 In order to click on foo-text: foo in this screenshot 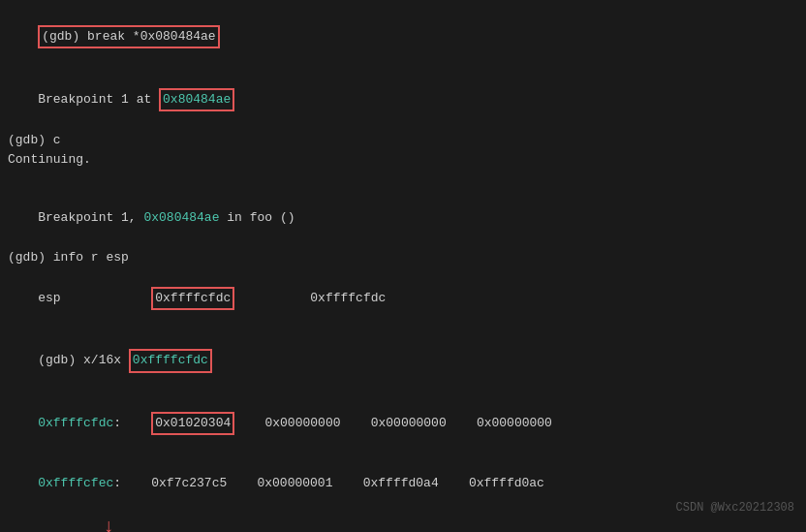, I will do `click(262, 217)`.